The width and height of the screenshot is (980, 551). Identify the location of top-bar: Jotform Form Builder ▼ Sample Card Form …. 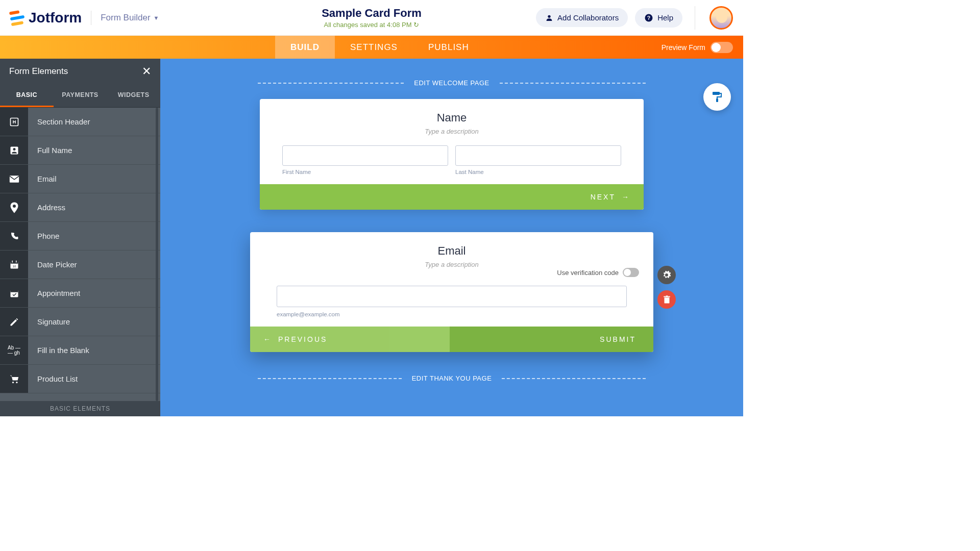
(372, 18).